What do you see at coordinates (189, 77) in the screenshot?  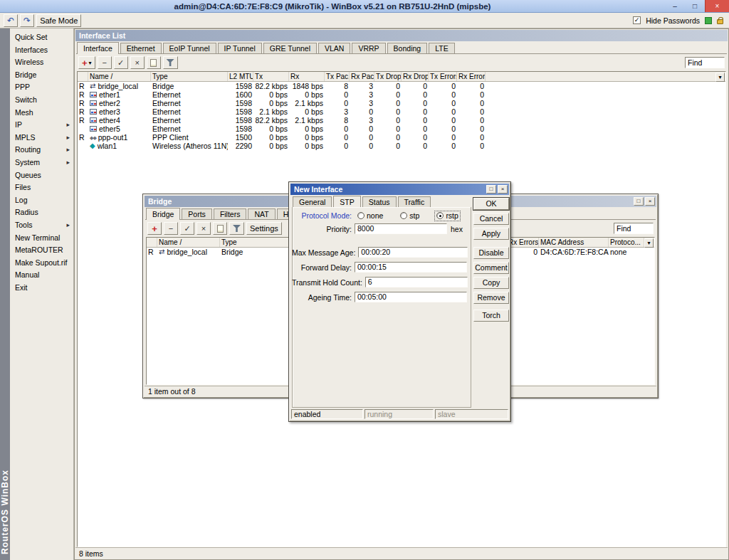 I see `column-header: Type` at bounding box center [189, 77].